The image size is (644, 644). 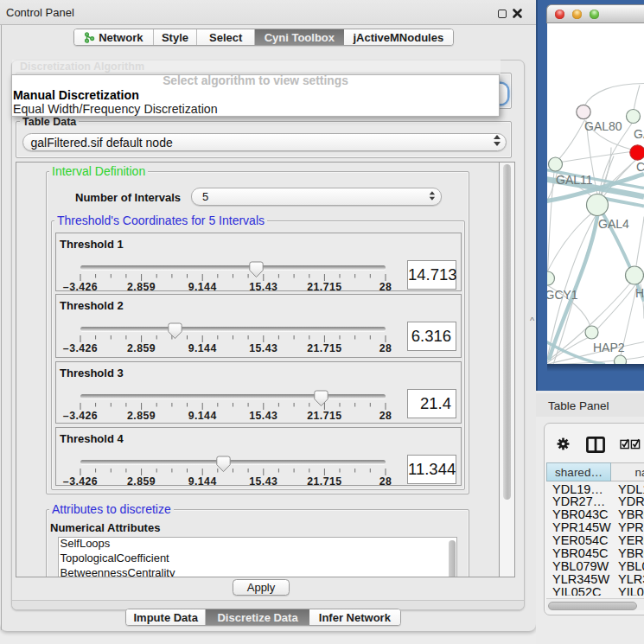 I want to click on svg-text: GAL7, so click(x=639, y=133).